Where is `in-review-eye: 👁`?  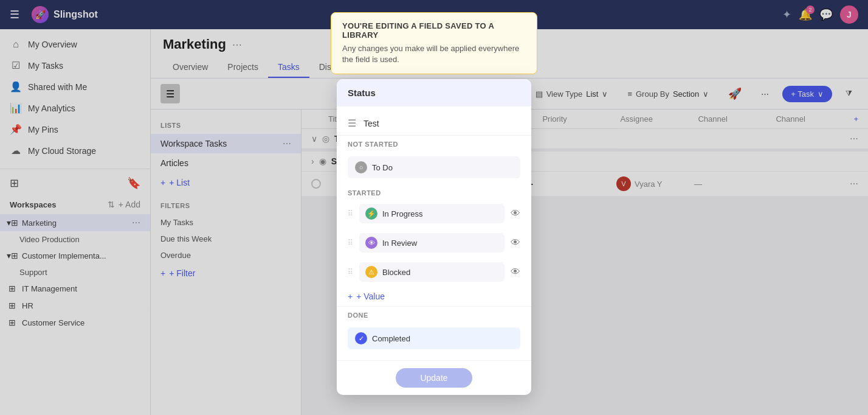
in-review-eye: 👁 is located at coordinates (515, 243).